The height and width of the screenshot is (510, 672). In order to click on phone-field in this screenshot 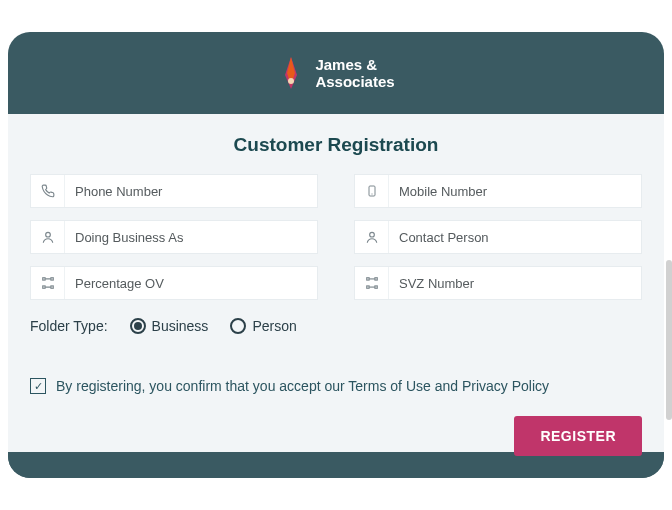, I will do `click(174, 191)`.